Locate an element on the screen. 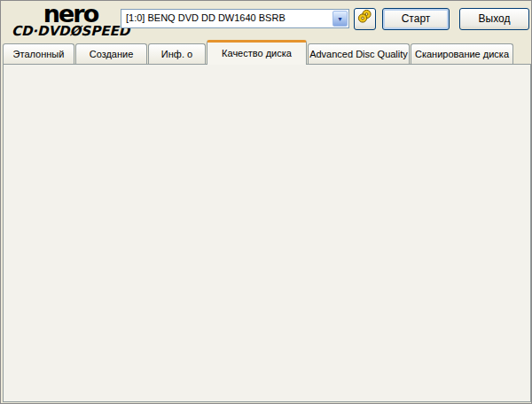 The width and height of the screenshot is (532, 404). discs-icon is located at coordinates (365, 16).